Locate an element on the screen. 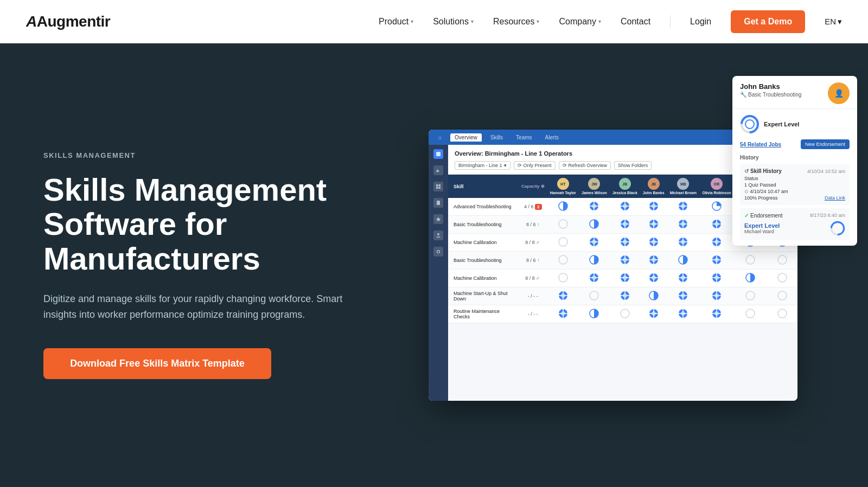  table-row: Machine Calibration8 / 8 ✓ is located at coordinates (623, 279).